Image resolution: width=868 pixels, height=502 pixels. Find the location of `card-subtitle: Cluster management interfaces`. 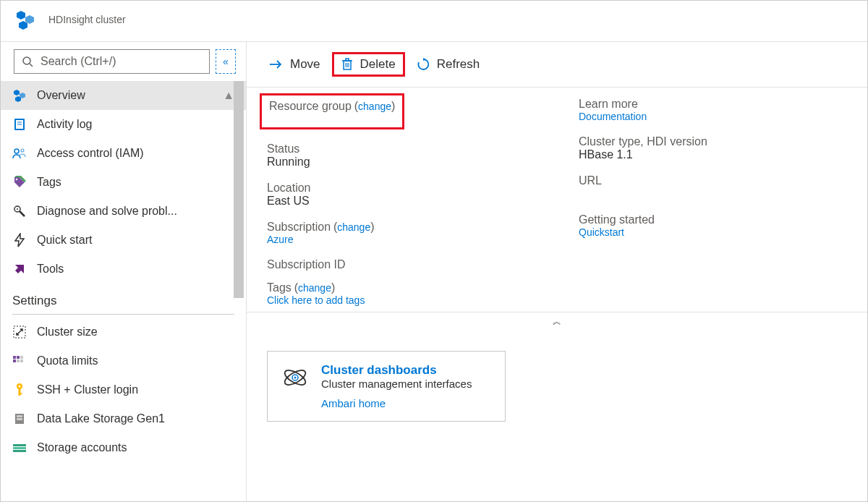

card-subtitle: Cluster management interfaces is located at coordinates (396, 383).